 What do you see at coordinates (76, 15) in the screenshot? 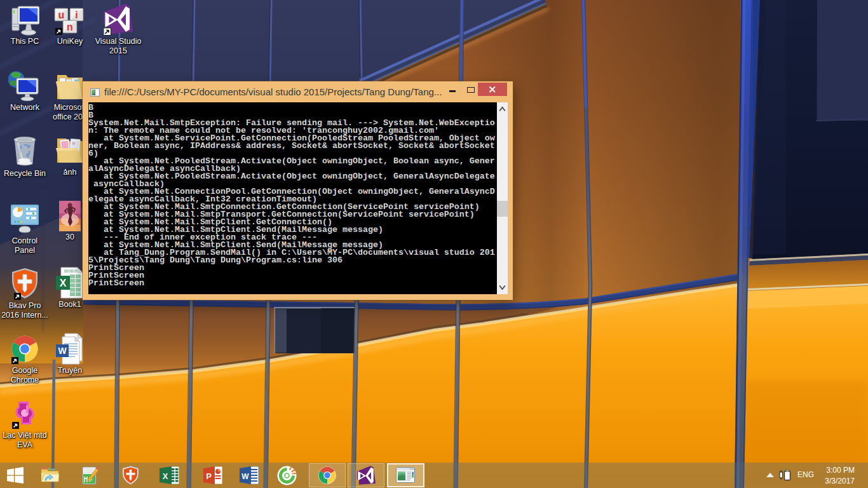
I see `svg-text: i` at bounding box center [76, 15].